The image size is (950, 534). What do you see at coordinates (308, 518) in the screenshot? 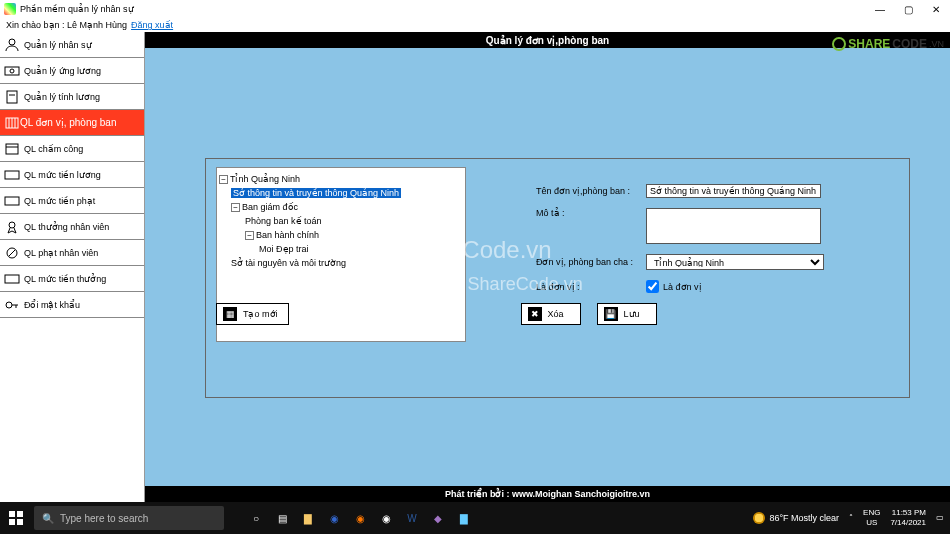
I see `explorer-icon: ▇` at bounding box center [308, 518].